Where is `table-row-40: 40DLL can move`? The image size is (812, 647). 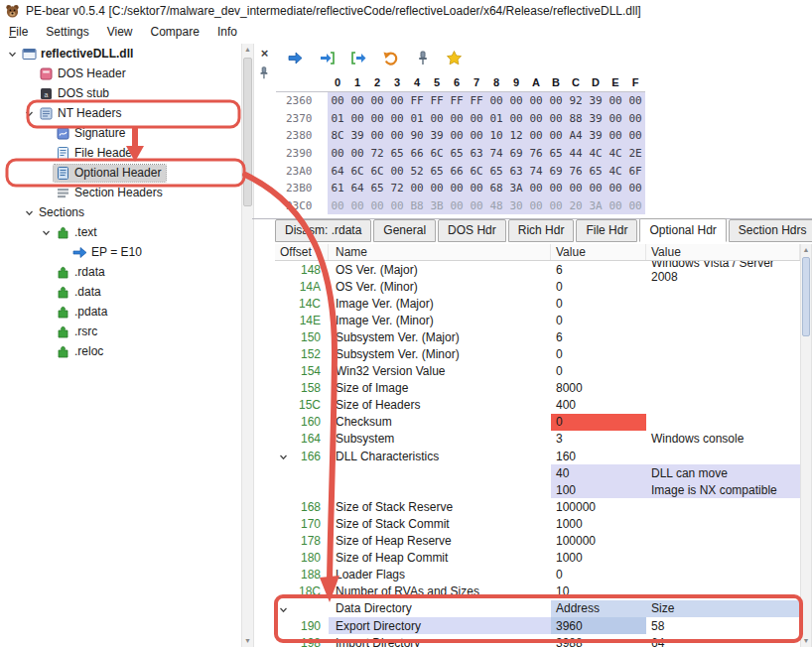
table-row-40: 40DLL can move is located at coordinates (538, 472).